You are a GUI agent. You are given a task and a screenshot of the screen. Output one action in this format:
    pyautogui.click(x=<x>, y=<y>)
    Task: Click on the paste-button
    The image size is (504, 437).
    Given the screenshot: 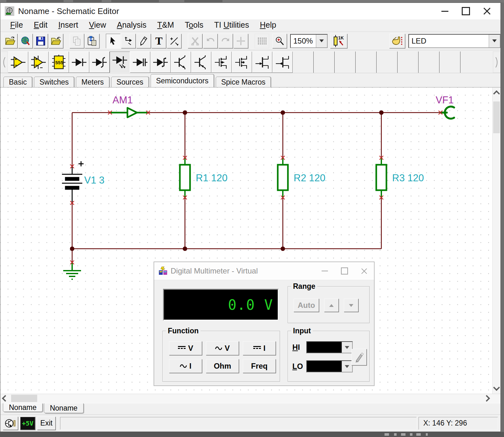 What is the action you would take?
    pyautogui.click(x=92, y=41)
    